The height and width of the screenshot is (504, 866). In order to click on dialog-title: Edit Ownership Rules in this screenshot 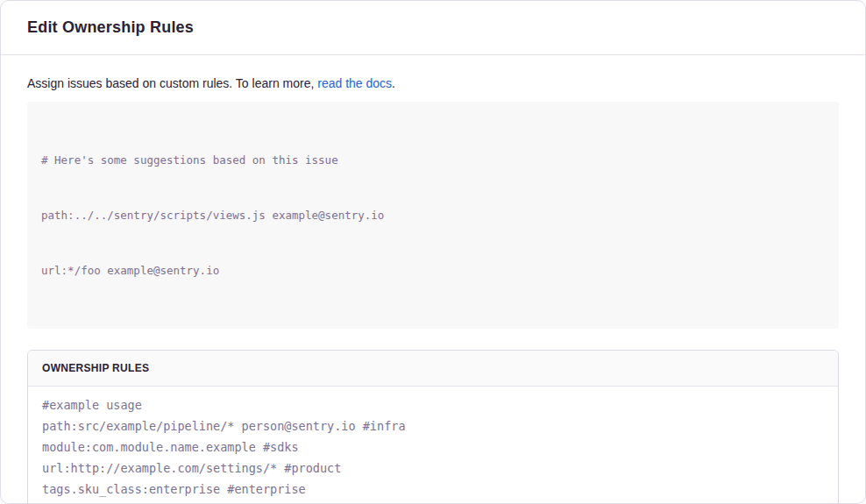, I will do `click(110, 28)`.